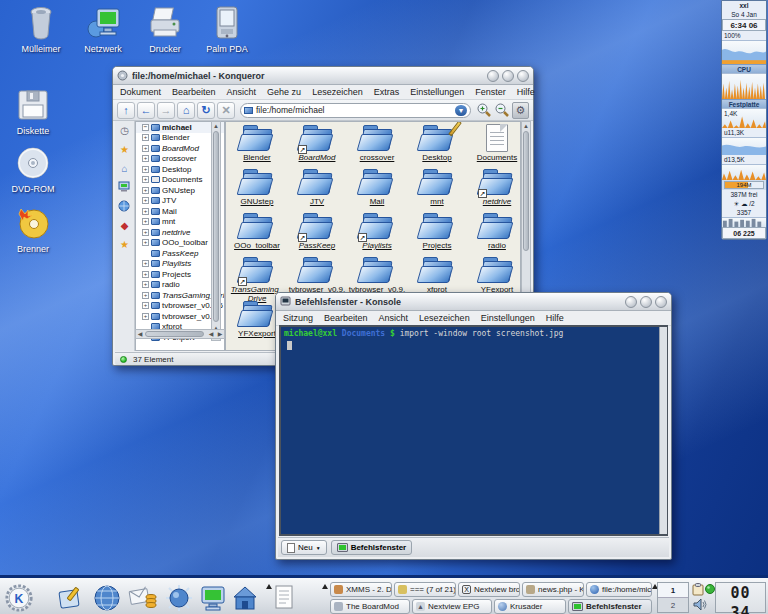 This screenshot has height=614, width=768. What do you see at coordinates (146, 128) in the screenshot?
I see `collapse-toggle: −` at bounding box center [146, 128].